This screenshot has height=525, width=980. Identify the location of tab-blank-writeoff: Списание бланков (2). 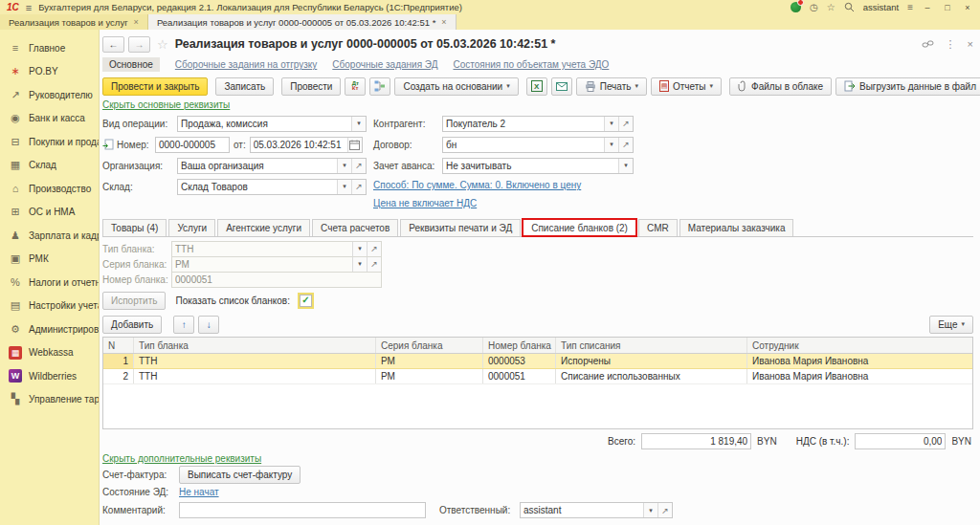
(580, 228).